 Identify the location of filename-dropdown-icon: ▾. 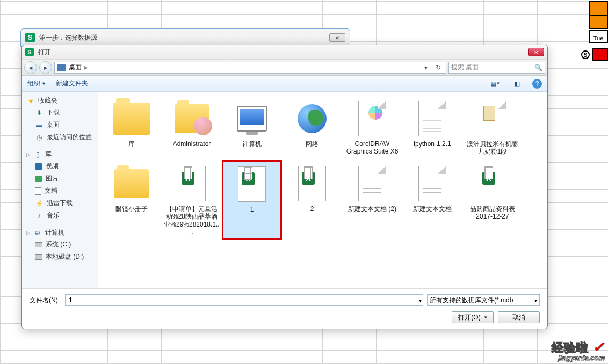
(420, 301).